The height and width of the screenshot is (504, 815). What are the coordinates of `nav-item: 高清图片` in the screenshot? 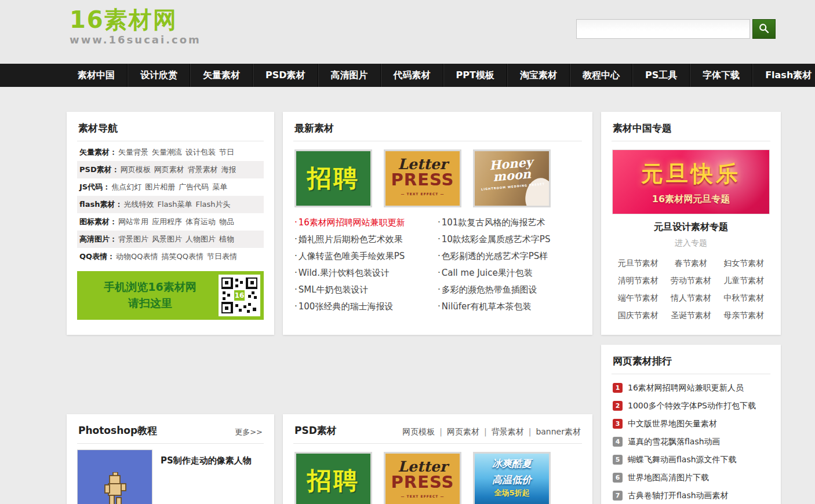 It's located at (350, 75).